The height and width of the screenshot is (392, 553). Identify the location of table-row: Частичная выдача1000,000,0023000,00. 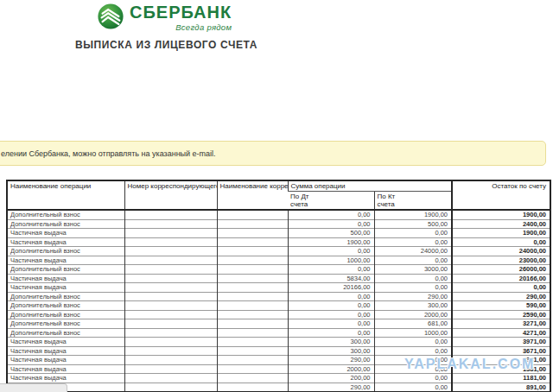
(278, 261).